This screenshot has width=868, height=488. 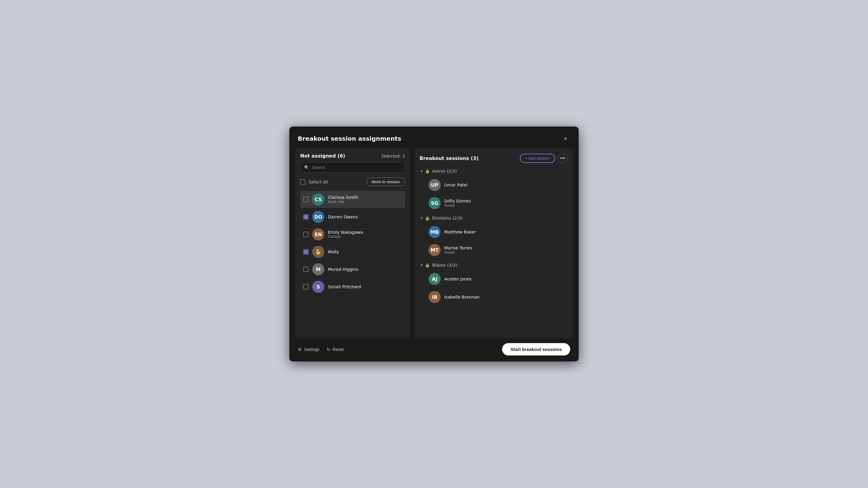 What do you see at coordinates (318, 182) in the screenshot?
I see `select-all-label: Select all` at bounding box center [318, 182].